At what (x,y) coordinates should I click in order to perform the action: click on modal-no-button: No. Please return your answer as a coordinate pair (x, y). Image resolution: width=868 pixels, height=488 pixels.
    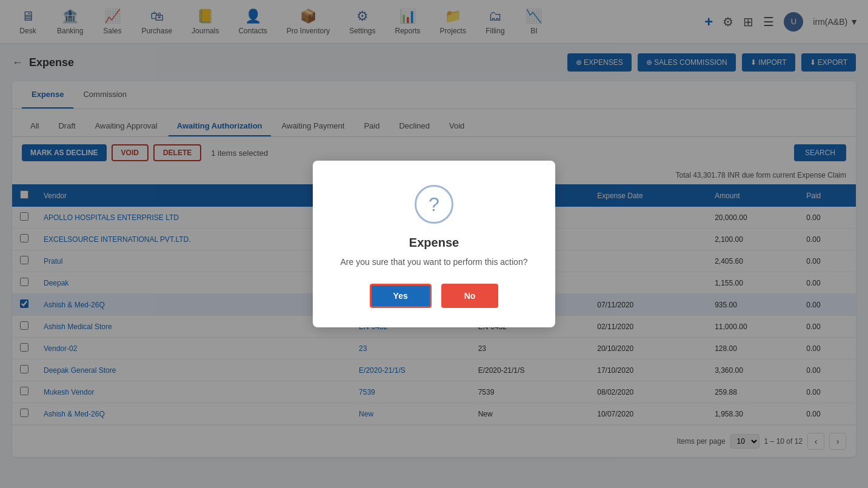
    Looking at the image, I should click on (470, 296).